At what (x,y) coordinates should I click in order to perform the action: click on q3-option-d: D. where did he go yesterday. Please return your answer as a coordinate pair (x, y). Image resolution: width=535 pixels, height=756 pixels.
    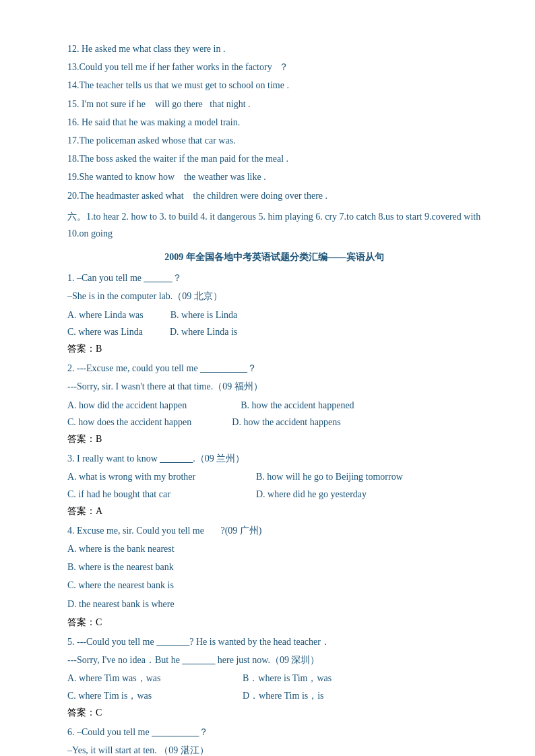
    Looking at the image, I should click on (311, 495).